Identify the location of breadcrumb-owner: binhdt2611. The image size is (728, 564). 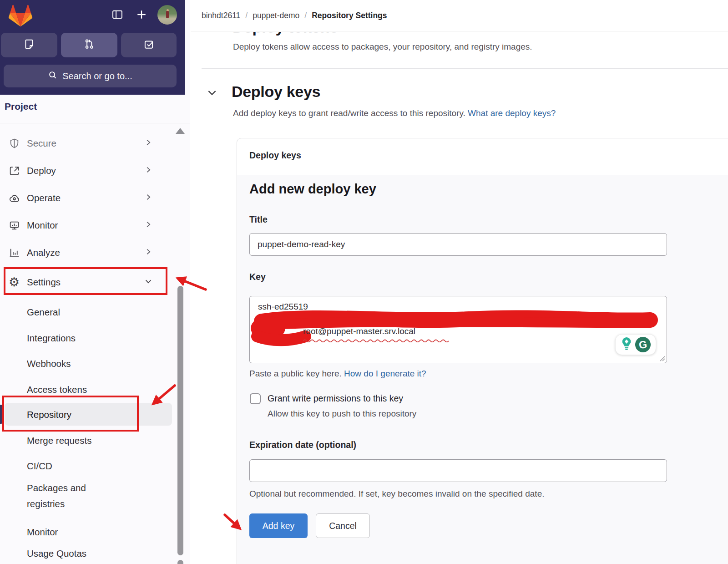
(221, 15).